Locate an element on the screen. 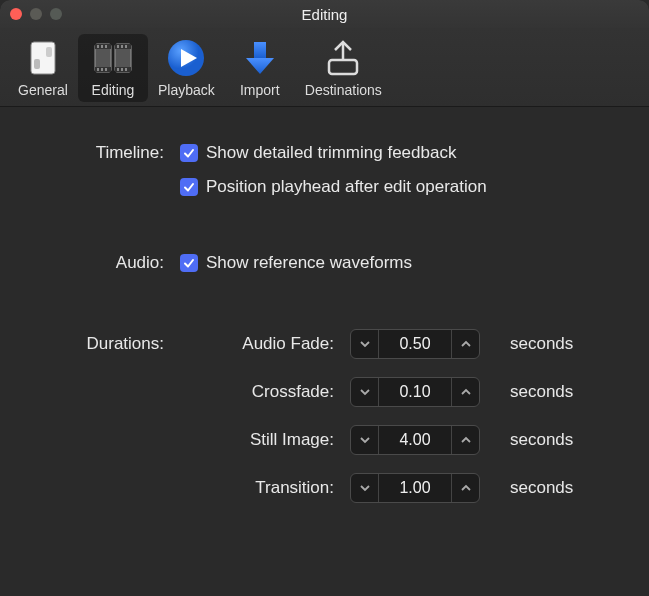 The height and width of the screenshot is (596, 649). toolbar-label: General is located at coordinates (43, 90).